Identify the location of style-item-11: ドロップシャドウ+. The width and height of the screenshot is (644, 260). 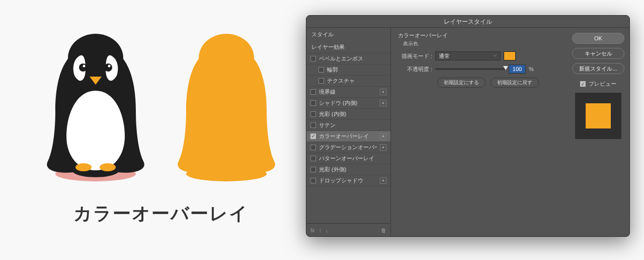
(348, 181).